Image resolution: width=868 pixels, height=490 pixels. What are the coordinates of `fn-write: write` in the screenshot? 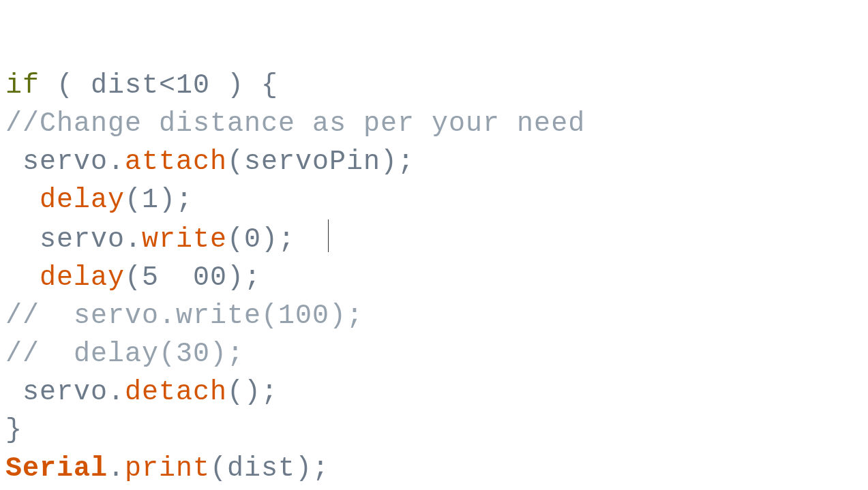 It's located at (184, 240).